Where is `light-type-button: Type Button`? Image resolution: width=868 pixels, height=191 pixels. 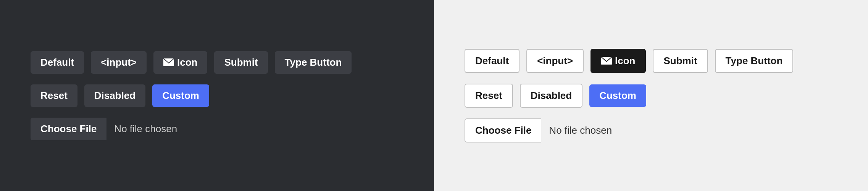
light-type-button: Type Button is located at coordinates (754, 61).